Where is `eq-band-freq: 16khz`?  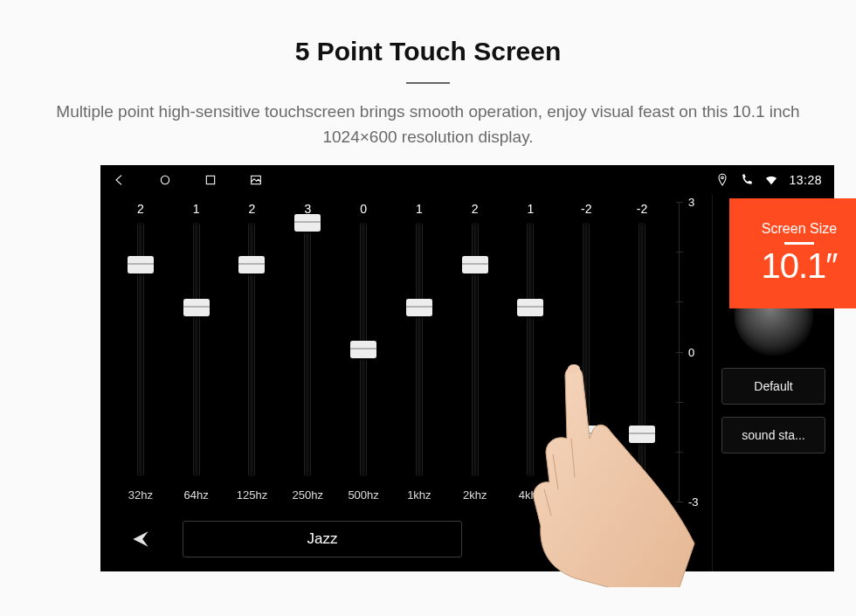 eq-band-freq: 16khz is located at coordinates (643, 495).